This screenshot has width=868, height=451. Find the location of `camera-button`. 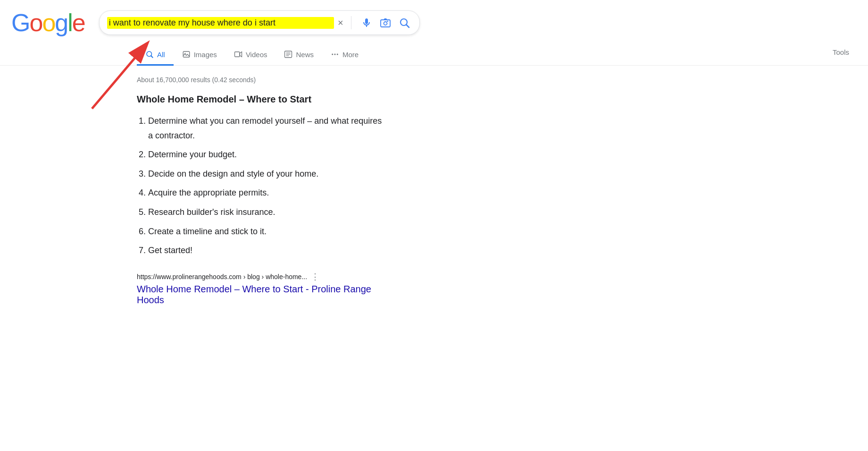

camera-button is located at coordinates (385, 23).